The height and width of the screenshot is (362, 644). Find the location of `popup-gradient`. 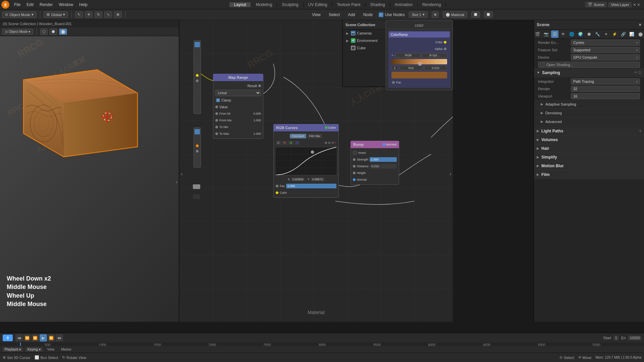

popup-gradient is located at coordinates (419, 62).